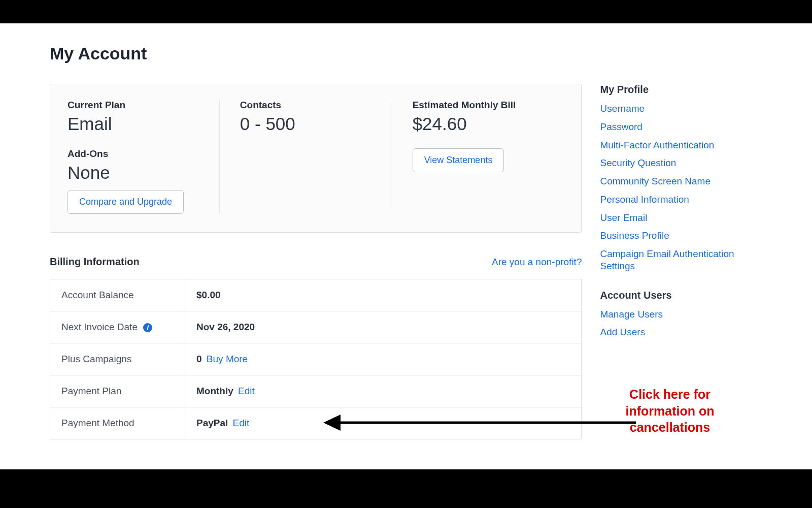 The image size is (812, 508). Describe the element at coordinates (622, 109) in the screenshot. I see `sidebar-link-username: Username` at that location.